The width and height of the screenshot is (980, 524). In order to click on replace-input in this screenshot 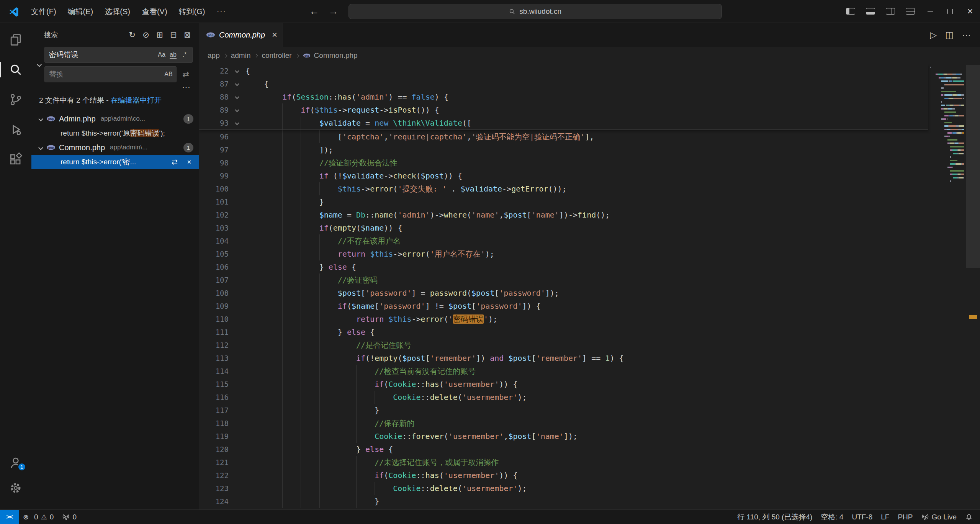, I will do `click(106, 74)`.